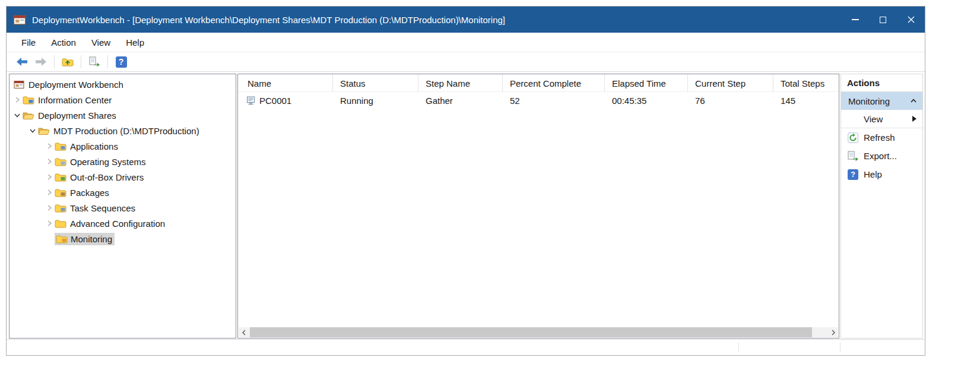  What do you see at coordinates (376, 83) in the screenshot?
I see `column-header-status: Status` at bounding box center [376, 83].